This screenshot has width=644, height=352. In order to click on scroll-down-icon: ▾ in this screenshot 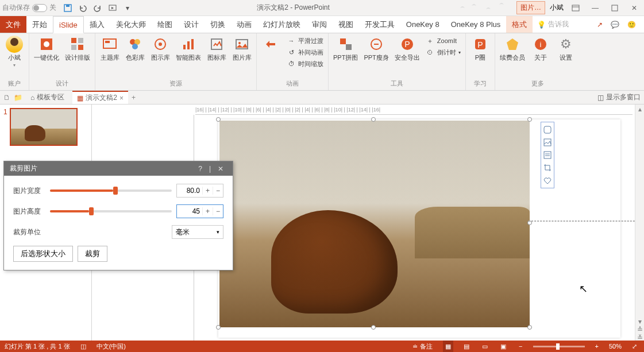, I will do `click(640, 322)`.